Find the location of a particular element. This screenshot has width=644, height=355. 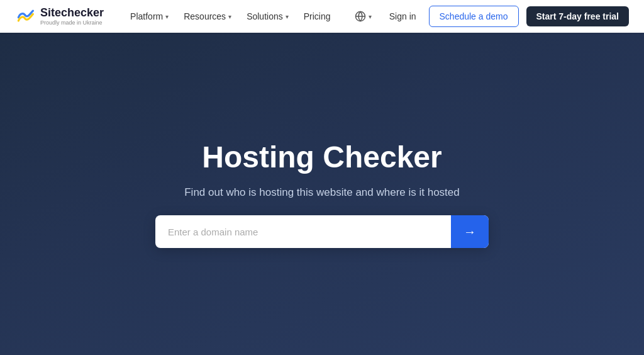

arrow-right-icon: → is located at coordinates (470, 232).